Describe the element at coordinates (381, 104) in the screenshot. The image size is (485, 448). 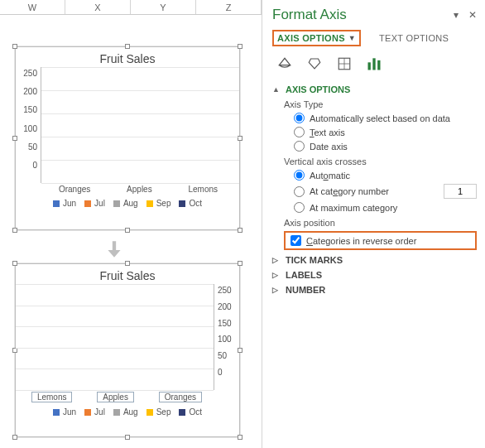
I see `label-axis-type: Axis Type` at that location.